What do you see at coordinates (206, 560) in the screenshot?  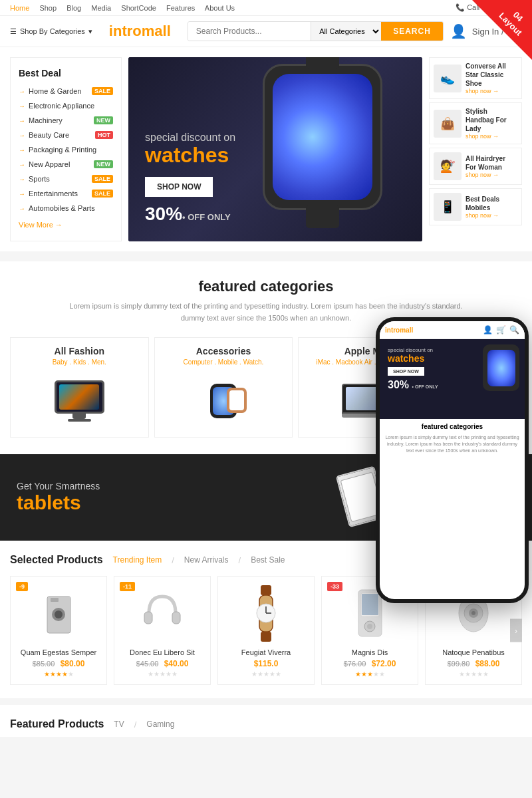 I see `tab-new-arrivals: New Arrivals` at bounding box center [206, 560].